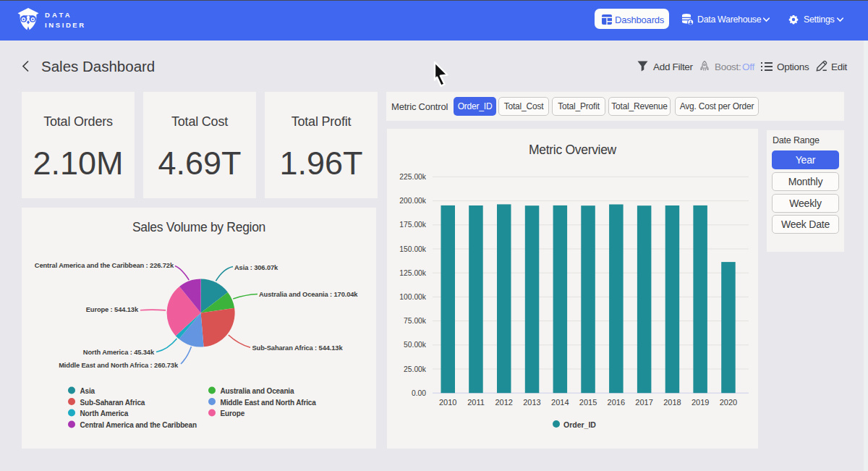 This screenshot has height=471, width=868. What do you see at coordinates (415, 321) in the screenshot?
I see `svg-text: 75.00k` at bounding box center [415, 321].